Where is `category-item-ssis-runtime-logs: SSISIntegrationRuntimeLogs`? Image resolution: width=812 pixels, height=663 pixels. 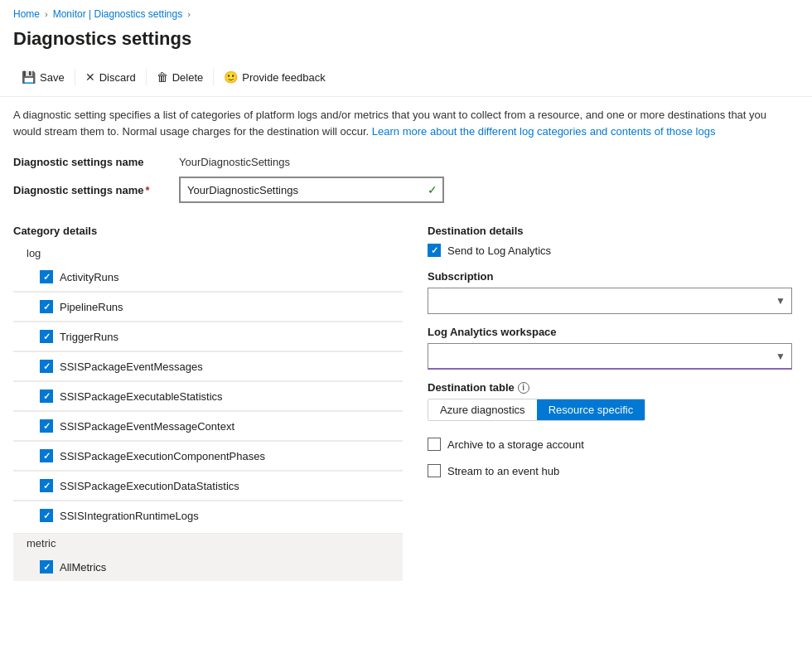
category-item-ssis-runtime-logs: SSISIntegrationRuntimeLogs is located at coordinates (208, 515).